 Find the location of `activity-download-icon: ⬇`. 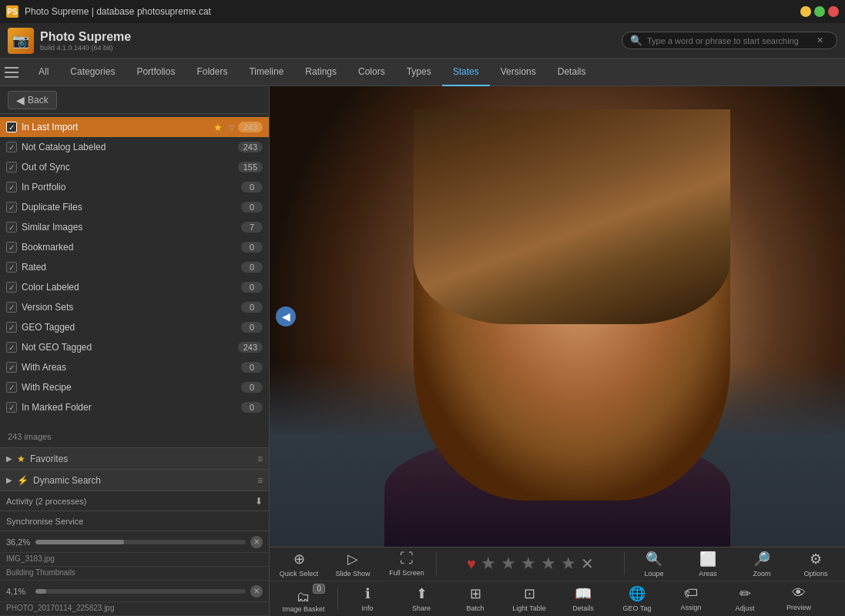

activity-download-icon: ⬇ is located at coordinates (259, 501).